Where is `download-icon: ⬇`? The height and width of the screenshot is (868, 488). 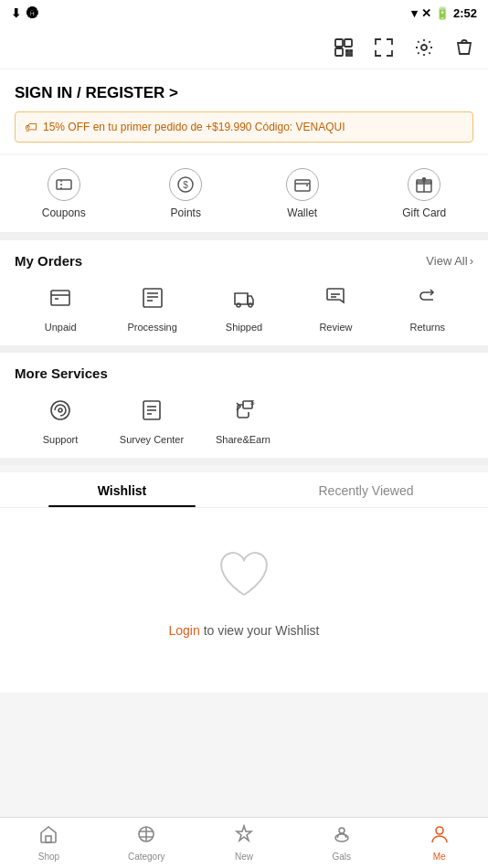 download-icon: ⬇ is located at coordinates (16, 13).